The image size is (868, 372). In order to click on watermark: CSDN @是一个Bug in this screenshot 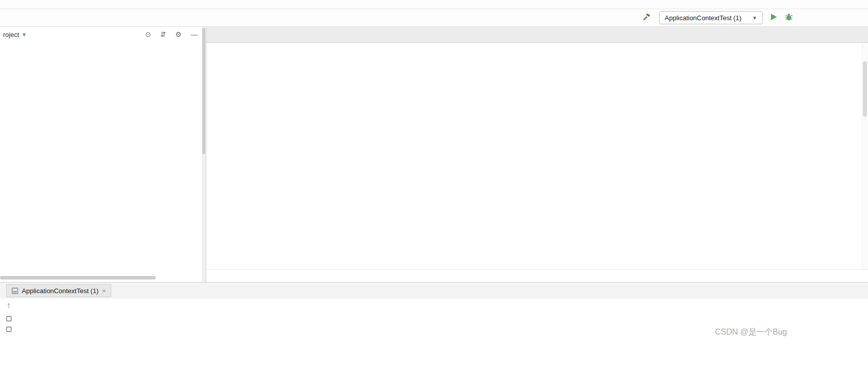, I will do `click(752, 333)`.